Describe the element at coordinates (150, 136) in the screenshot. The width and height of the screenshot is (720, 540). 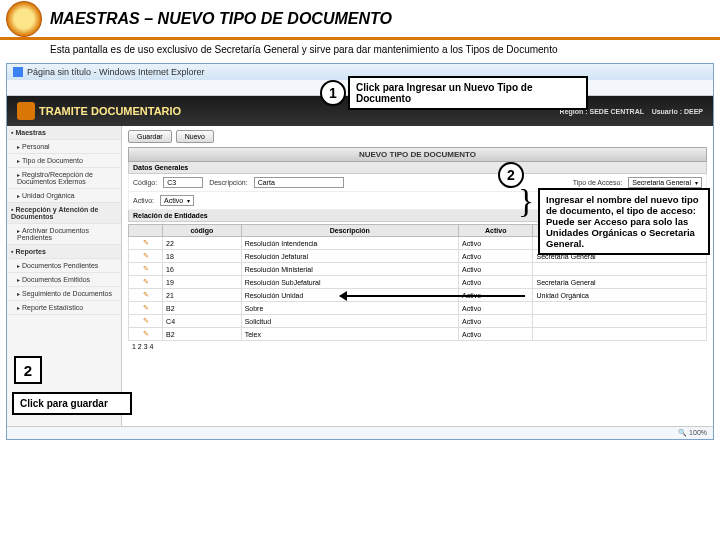
I see `guardar-button: Guardar` at that location.